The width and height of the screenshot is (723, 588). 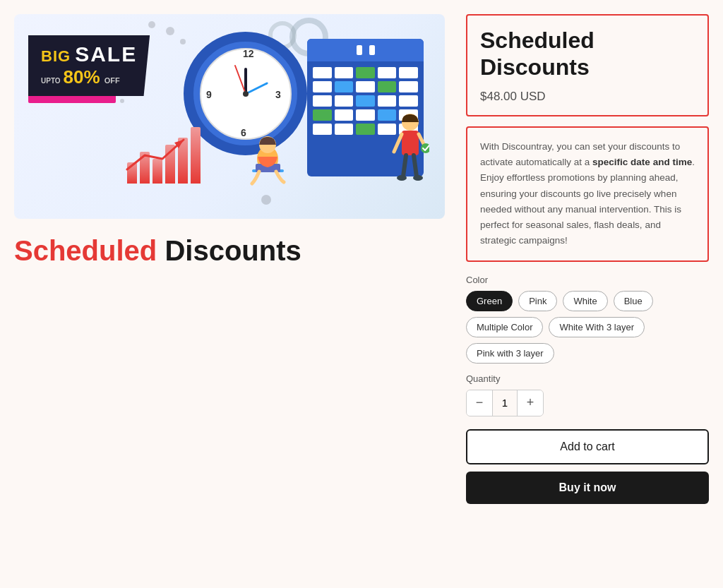 What do you see at coordinates (278, 95) in the screenshot?
I see `svg-text: 3` at bounding box center [278, 95].